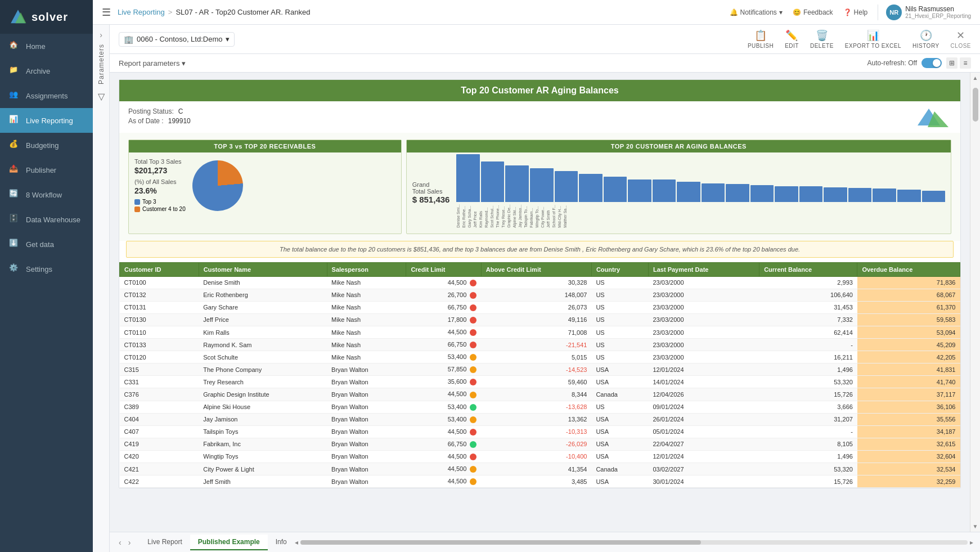  Describe the element at coordinates (808, 370) in the screenshot. I see `cell-current: 1,496` at that location.